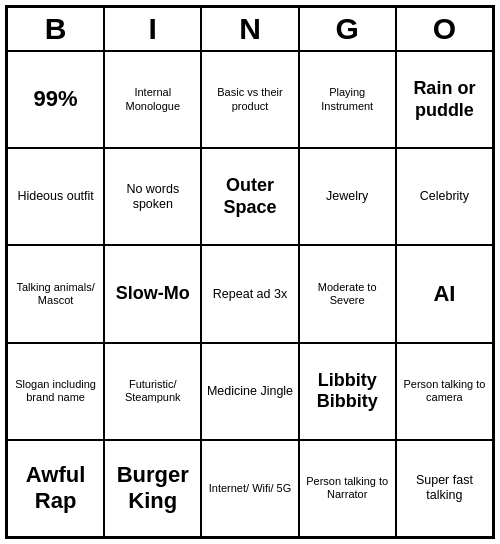 The width and height of the screenshot is (500, 544). I want to click on header-o: O, so click(444, 29).